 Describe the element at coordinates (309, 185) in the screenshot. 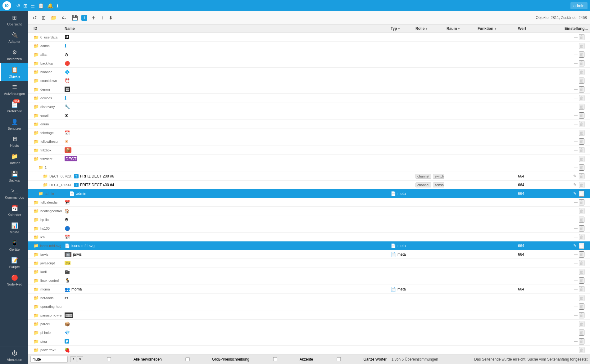

I see `table-row: 📁 DECT_130960030479 T FRITZ!DECT 400 #4 …` at that location.